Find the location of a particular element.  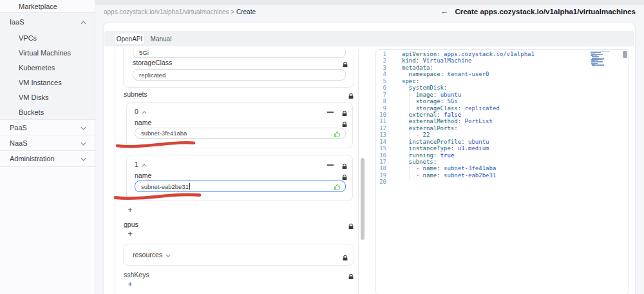

code-line: - name: subnet-eab2be31 is located at coordinates (468, 175).